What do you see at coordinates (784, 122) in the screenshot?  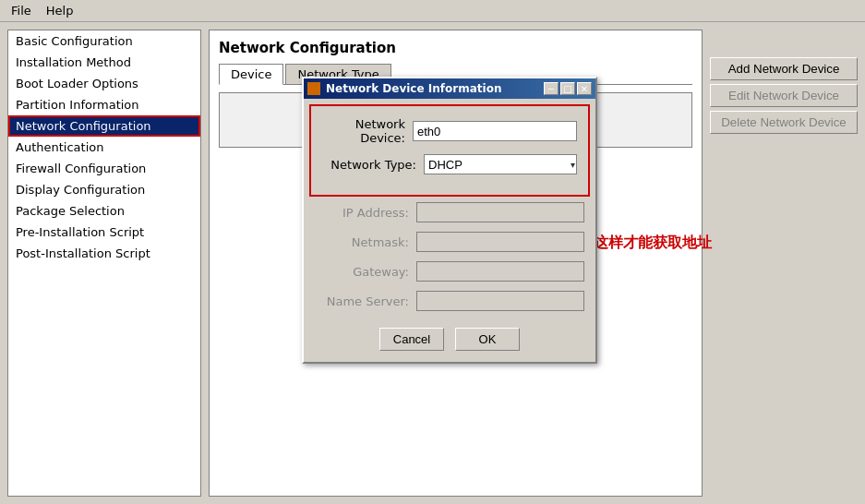 I see `delete-network-device-button: Delete Network Device` at bounding box center [784, 122].